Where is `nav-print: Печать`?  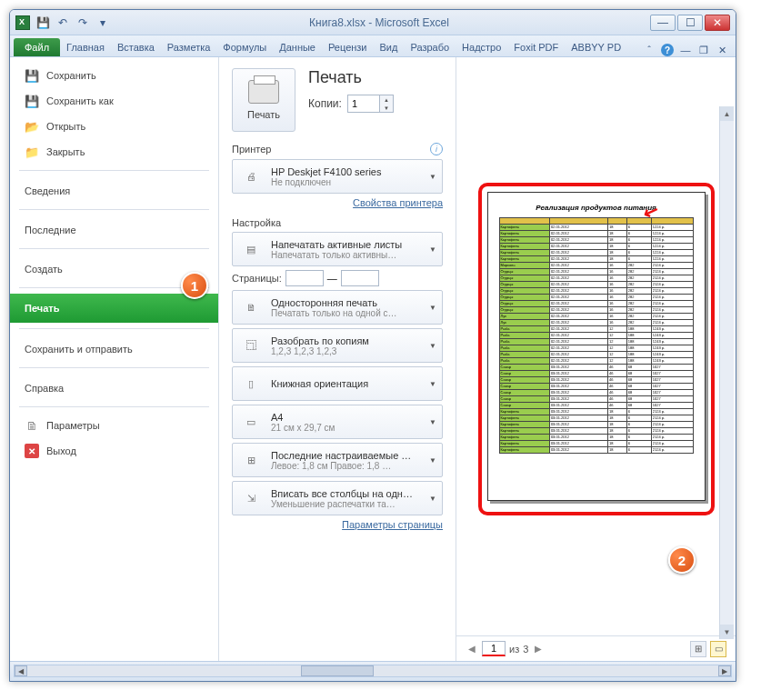 nav-print: Печать is located at coordinates (115, 308).